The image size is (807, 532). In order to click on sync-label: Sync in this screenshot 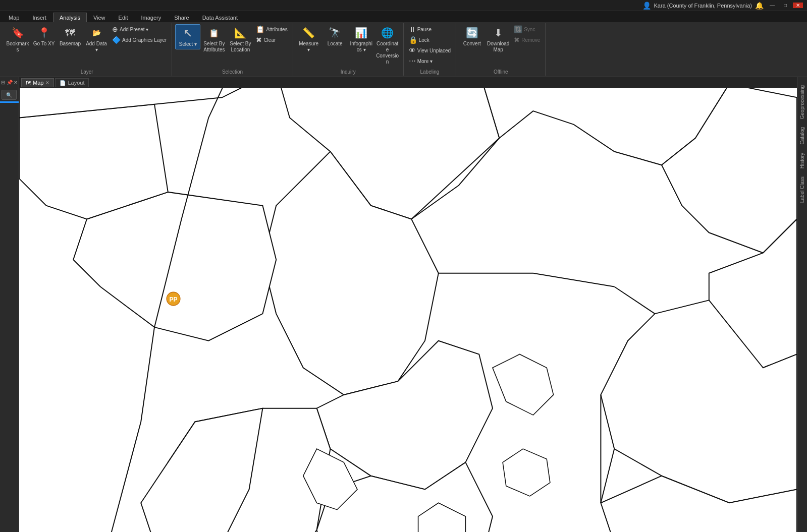, I will do `click(529, 29)`.